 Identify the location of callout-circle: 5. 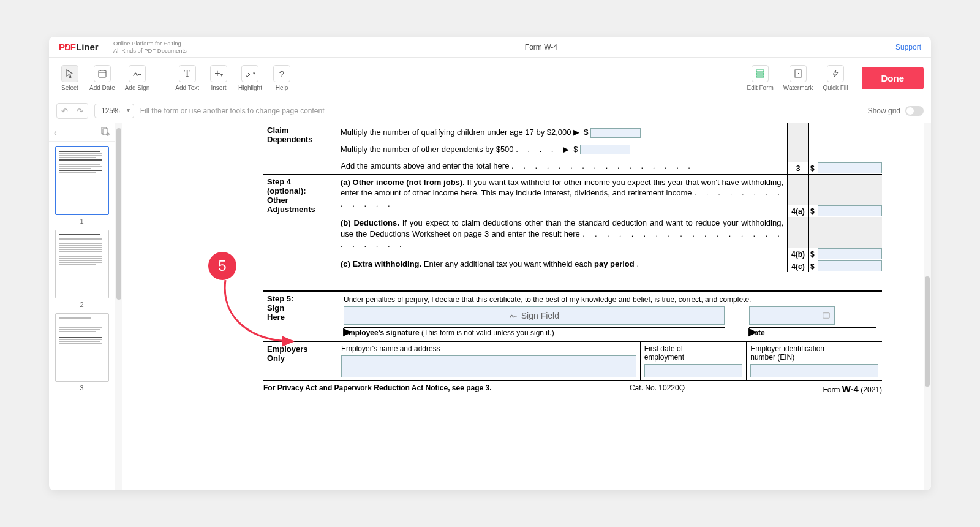
(222, 266).